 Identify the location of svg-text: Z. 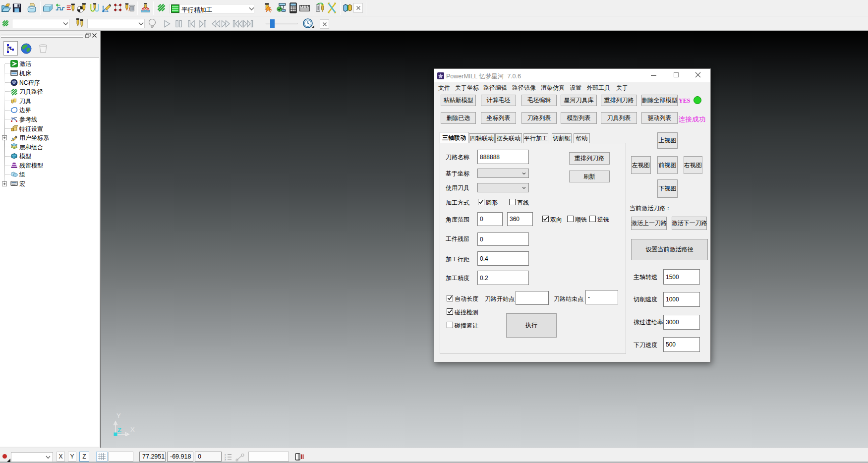
(119, 430).